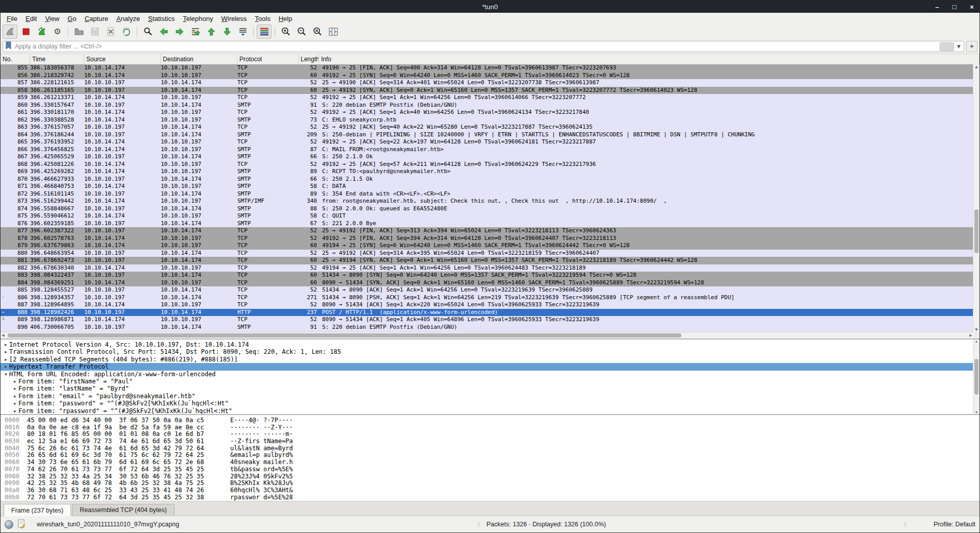  I want to click on minimize-button: –, so click(937, 7).